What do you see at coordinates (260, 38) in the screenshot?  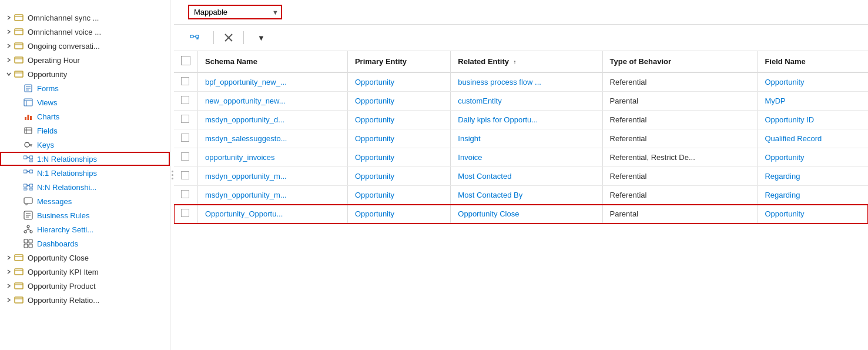 I see `more-actions-button: ▼` at bounding box center [260, 38].